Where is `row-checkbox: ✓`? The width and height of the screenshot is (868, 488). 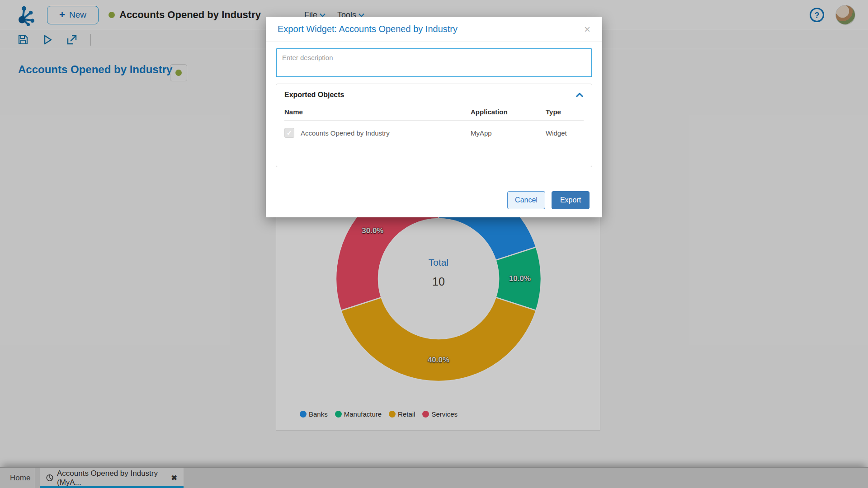 row-checkbox: ✓ is located at coordinates (289, 133).